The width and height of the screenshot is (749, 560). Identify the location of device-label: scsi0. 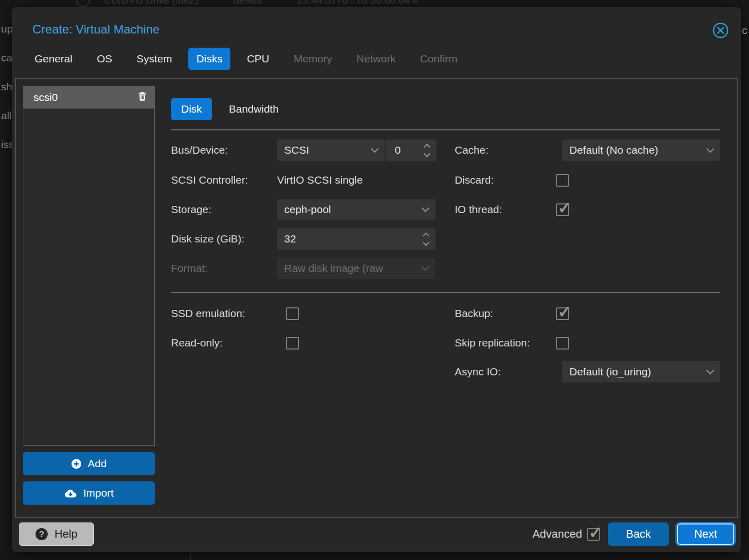
(85, 97).